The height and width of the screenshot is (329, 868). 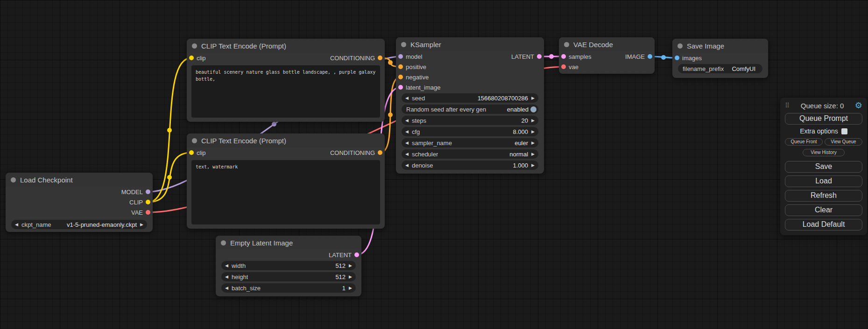 I want to click on vae-input-dot, so click(x=564, y=67).